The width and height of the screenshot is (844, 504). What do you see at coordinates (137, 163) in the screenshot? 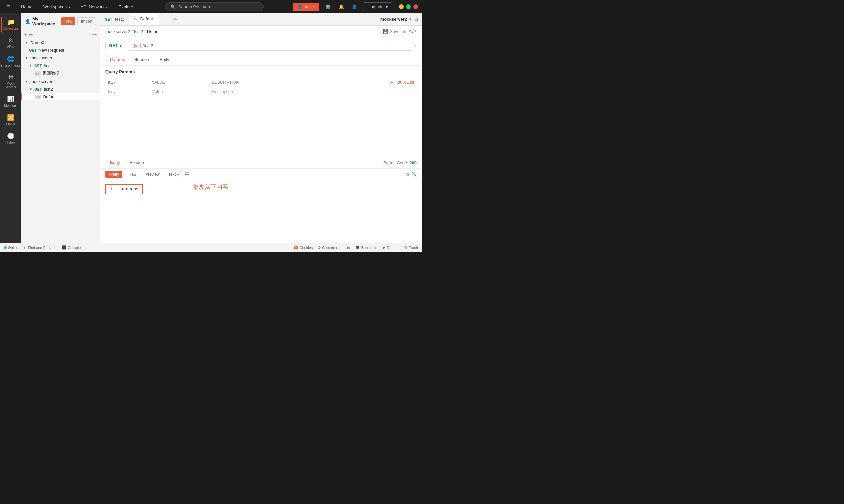
I see `resp-tab-headers: Headers` at bounding box center [137, 163].